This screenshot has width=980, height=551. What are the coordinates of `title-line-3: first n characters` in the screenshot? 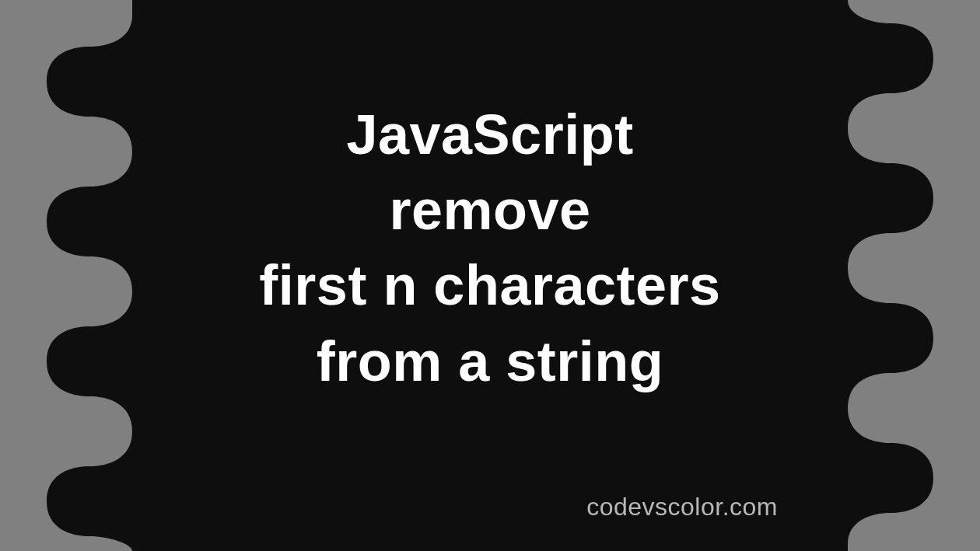 It's located at (490, 286).